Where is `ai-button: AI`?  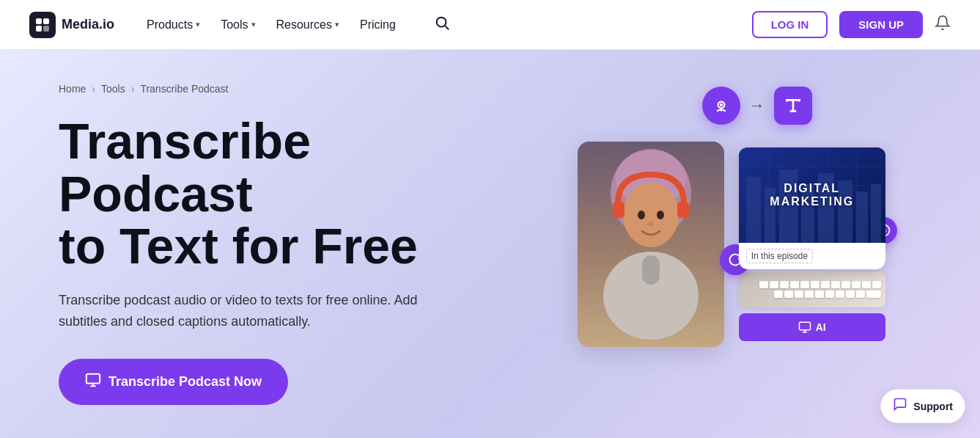
ai-button: AI is located at coordinates (812, 327).